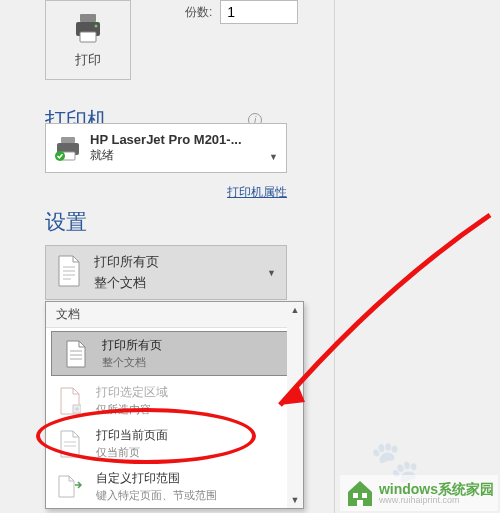 The image size is (500, 513). What do you see at coordinates (295, 310) in the screenshot?
I see `scroll-up-icon: ▲` at bounding box center [295, 310].